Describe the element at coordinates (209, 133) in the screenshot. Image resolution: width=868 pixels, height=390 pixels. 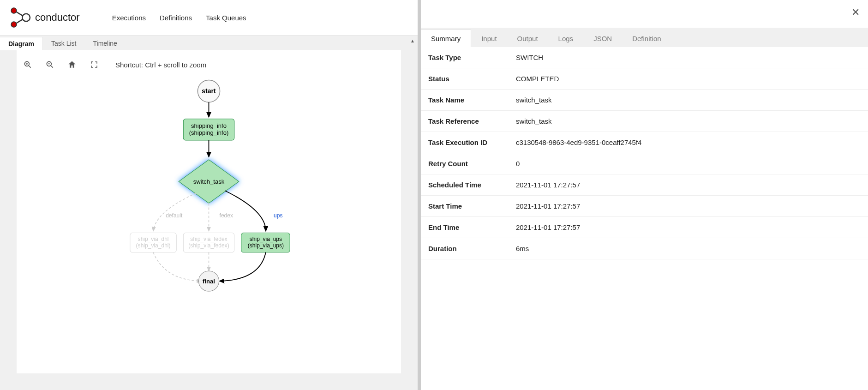
I see `node-shipping-info-label2: (shipping_info)` at that location.